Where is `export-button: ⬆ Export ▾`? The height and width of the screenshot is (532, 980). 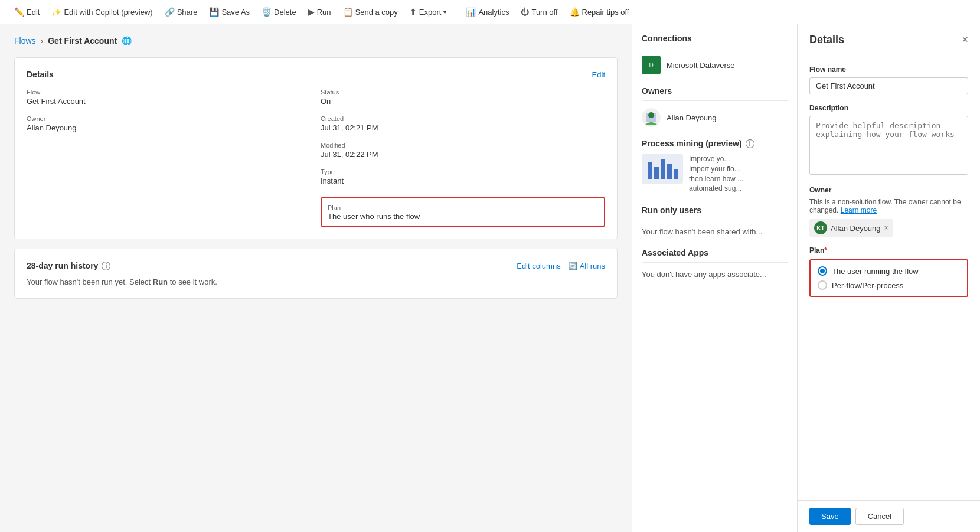
export-button: ⬆ Export ▾ is located at coordinates (429, 12).